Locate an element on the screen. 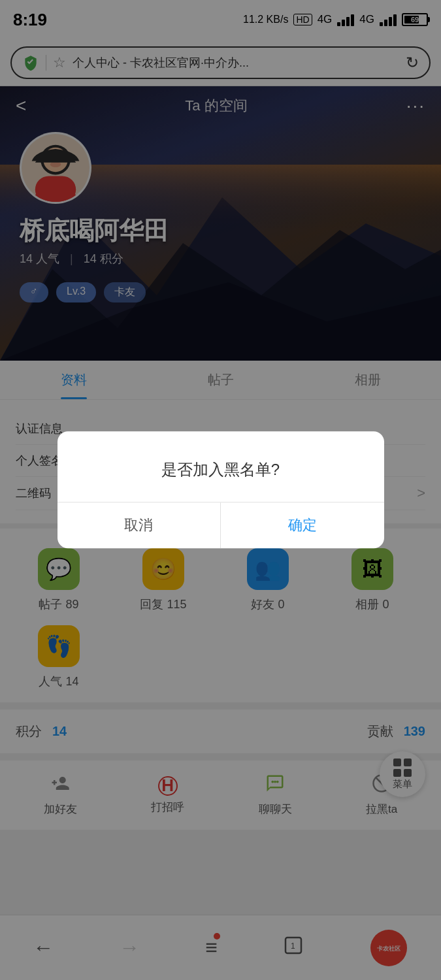 This screenshot has height=980, width=441. dialog-cancel-button: 取消 is located at coordinates (140, 526).